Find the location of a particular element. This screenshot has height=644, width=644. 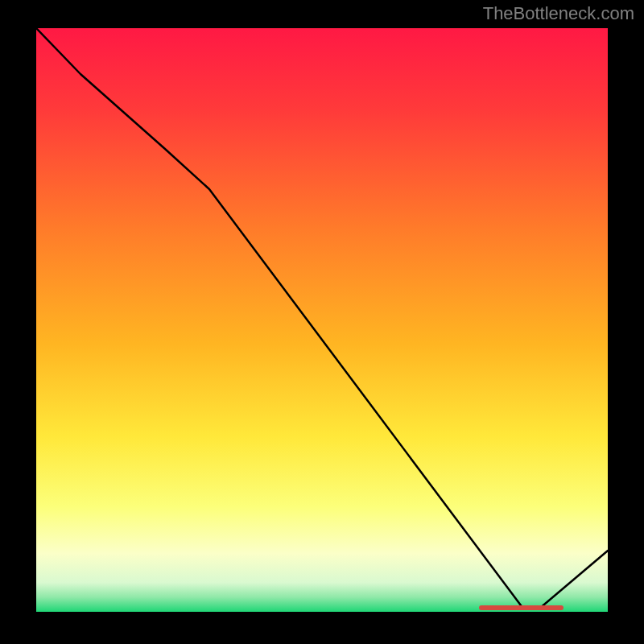

watermark-text: TheBottleneck.com is located at coordinates (559, 14).